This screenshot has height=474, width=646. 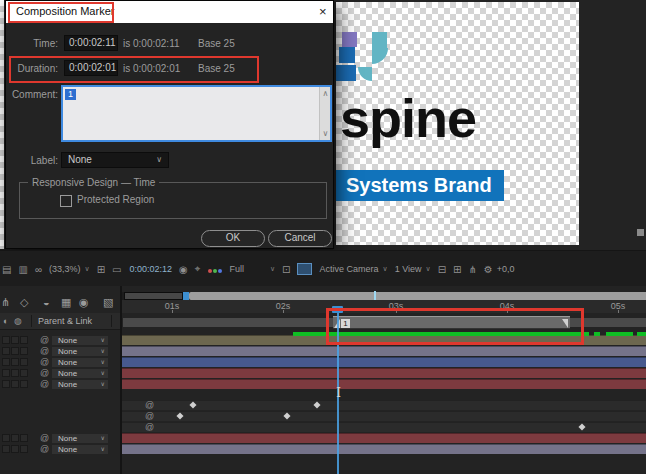 I want to click on magnification-ratio: (33,3%), so click(x=65, y=269).